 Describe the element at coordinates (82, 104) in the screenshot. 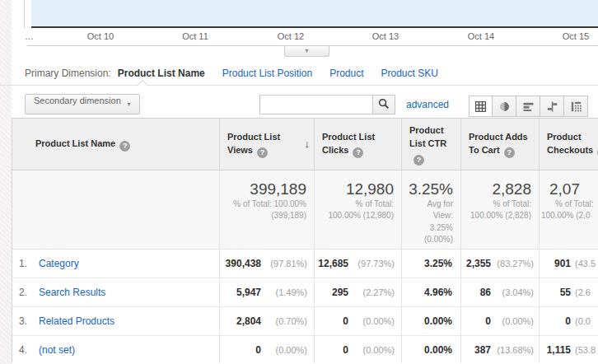

I see `secondary-dimension-button: ▼ Secondary dimension` at that location.